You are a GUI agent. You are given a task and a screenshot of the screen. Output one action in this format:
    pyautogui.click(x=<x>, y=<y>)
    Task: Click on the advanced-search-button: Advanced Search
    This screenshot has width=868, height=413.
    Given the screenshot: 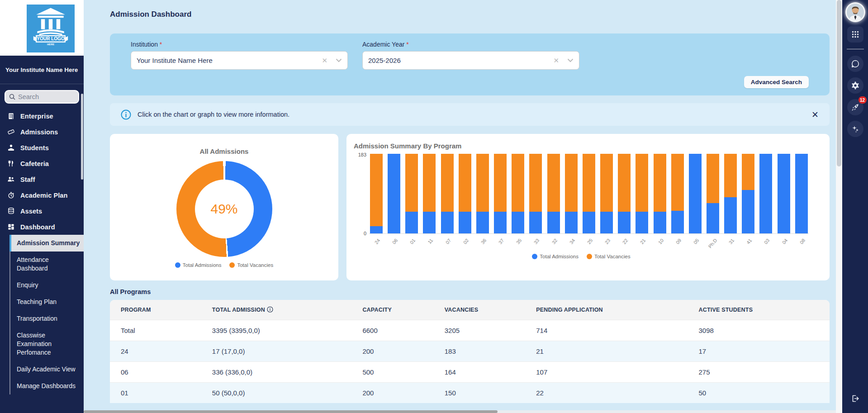 What is the action you would take?
    pyautogui.click(x=776, y=82)
    